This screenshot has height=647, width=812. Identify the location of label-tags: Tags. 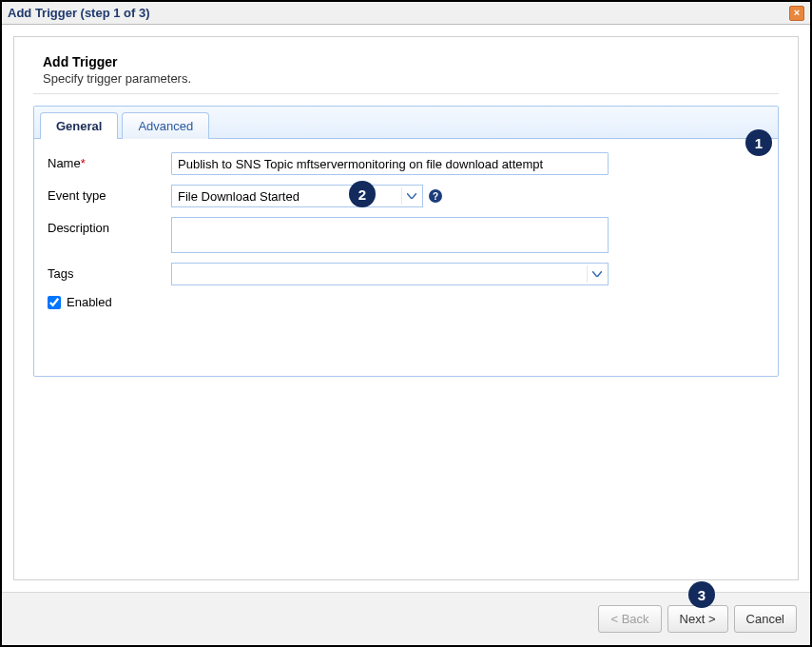
(109, 272).